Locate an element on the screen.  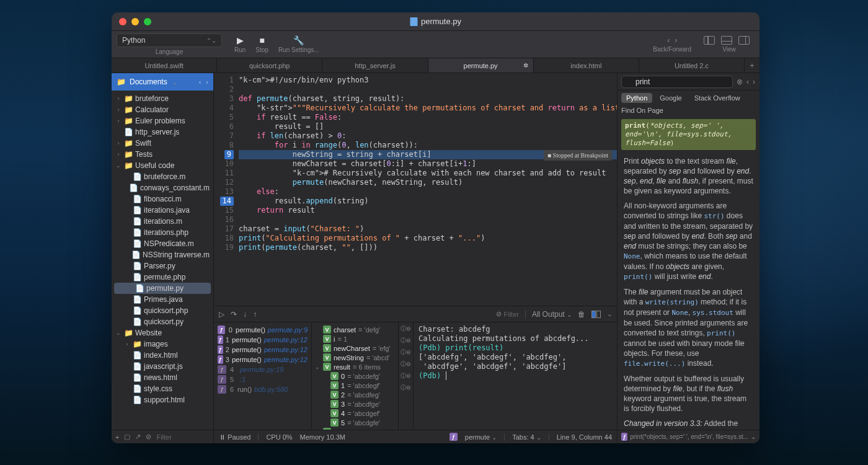
folder-Euler-problems: ›📁Euler problems is located at coordinates (162, 121).